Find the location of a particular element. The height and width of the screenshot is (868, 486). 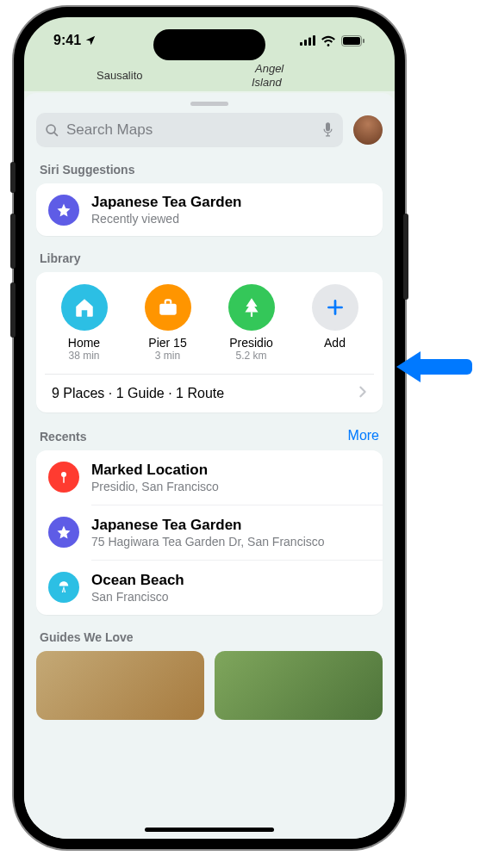

briefcase-icon is located at coordinates (168, 307).